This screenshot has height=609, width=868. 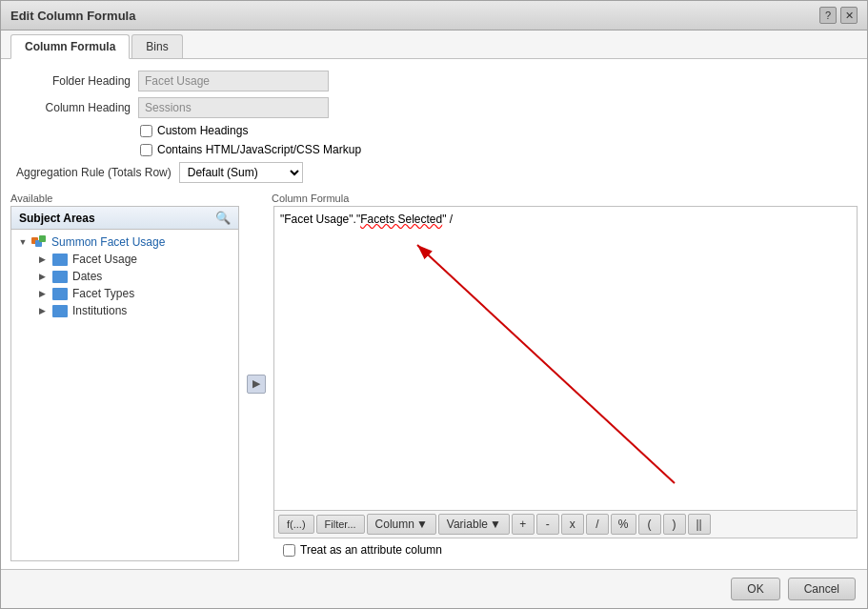 What do you see at coordinates (109, 242) in the screenshot?
I see `tree-node-root-label: Summon Facet Usage` at bounding box center [109, 242].